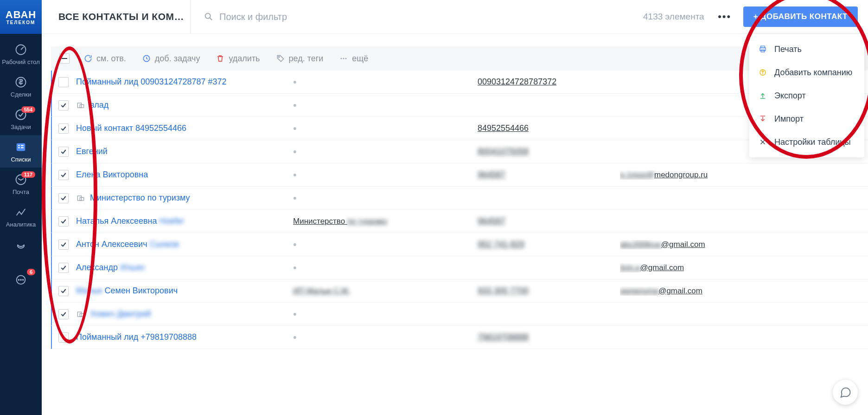 Image resolution: width=868 pixels, height=415 pixels. Describe the element at coordinates (92, 151) in the screenshot. I see `contact-name: Евгений` at that location.